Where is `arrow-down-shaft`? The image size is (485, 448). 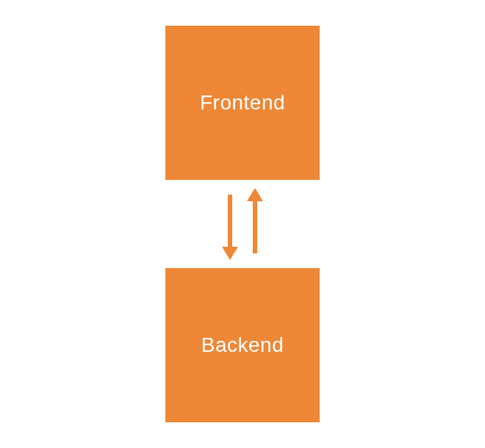 arrow-down-shaft is located at coordinates (230, 224).